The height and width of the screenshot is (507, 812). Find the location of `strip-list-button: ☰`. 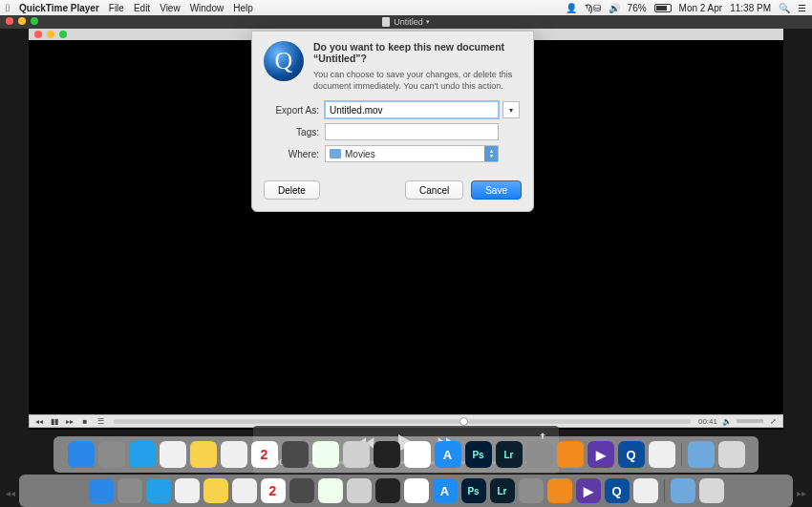

strip-list-button: ☰ is located at coordinates (100, 421).